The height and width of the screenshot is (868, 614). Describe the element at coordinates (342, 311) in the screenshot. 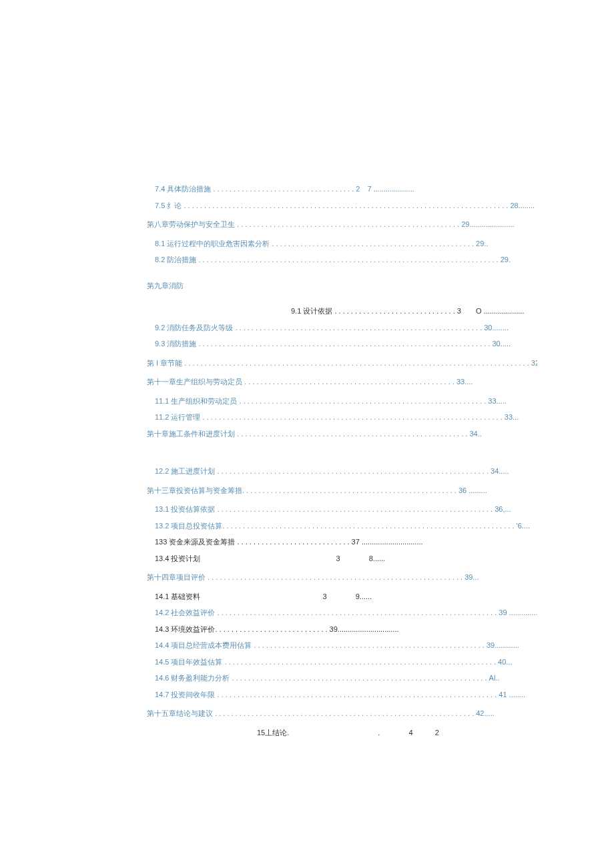

I see `toc-item: 9.1 设计依据 . . . . . . . . . . . . . . . .…` at that location.